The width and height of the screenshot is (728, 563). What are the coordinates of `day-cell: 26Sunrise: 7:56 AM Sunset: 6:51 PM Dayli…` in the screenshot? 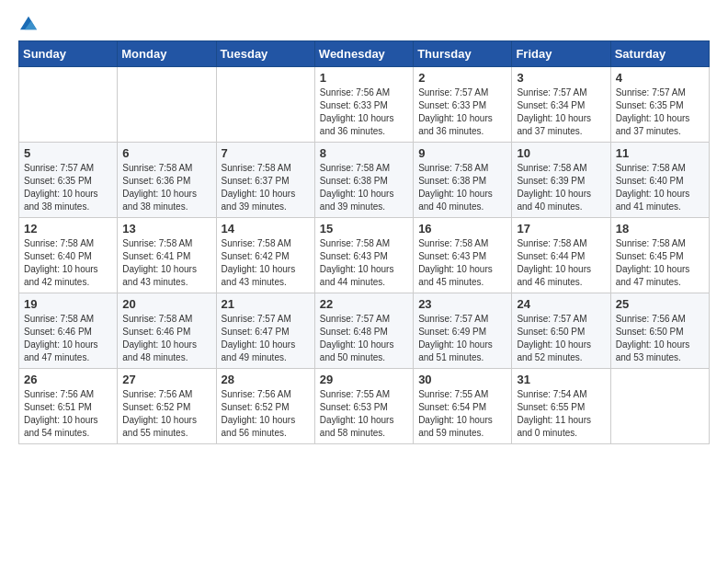 It's located at (68, 407).